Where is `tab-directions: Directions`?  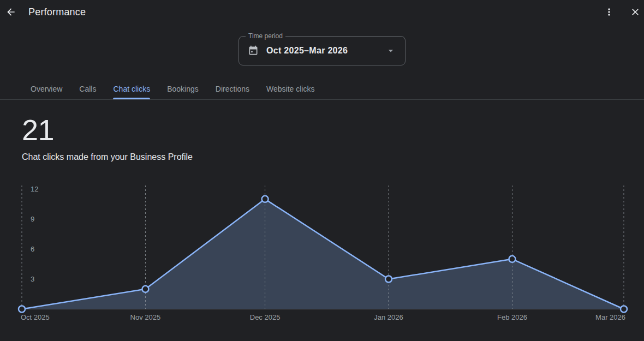 tab-directions: Directions is located at coordinates (232, 88).